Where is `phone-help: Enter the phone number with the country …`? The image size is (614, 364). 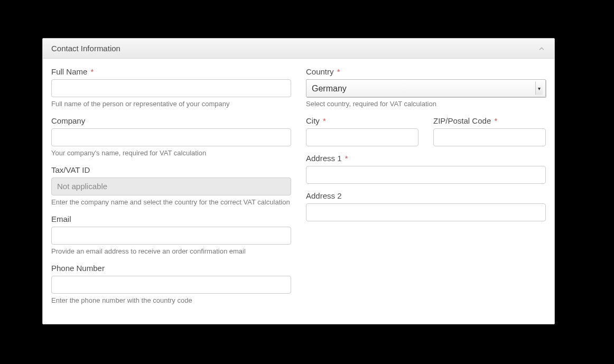
phone-help: Enter the phone number with the country … is located at coordinates (171, 301).